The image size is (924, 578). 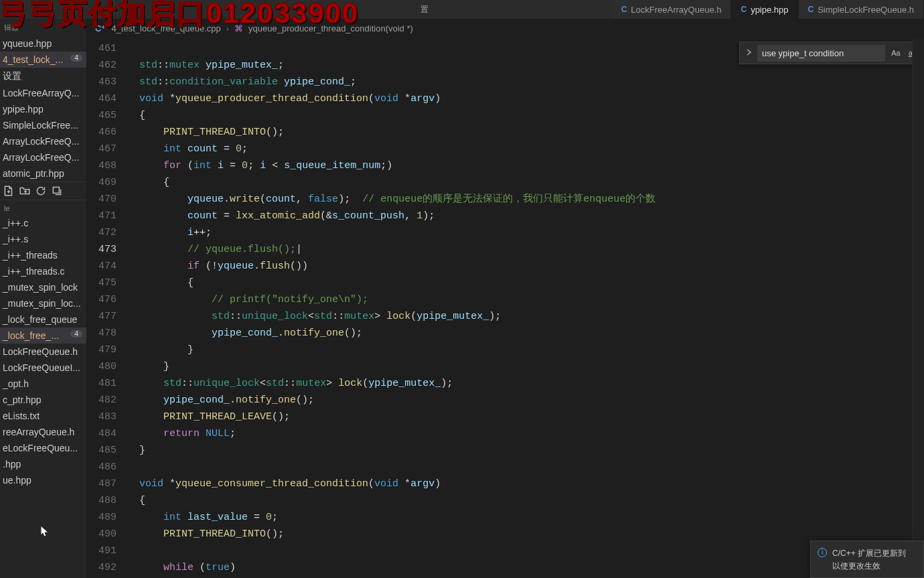 I want to click on minimap, so click(x=918, y=308).